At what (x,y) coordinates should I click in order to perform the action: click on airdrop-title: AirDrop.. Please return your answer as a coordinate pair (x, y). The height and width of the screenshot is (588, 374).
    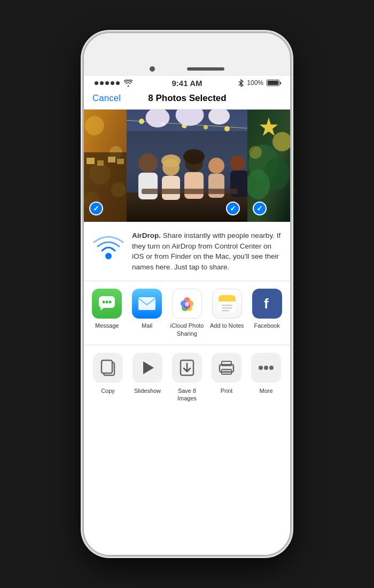
    Looking at the image, I should click on (146, 235).